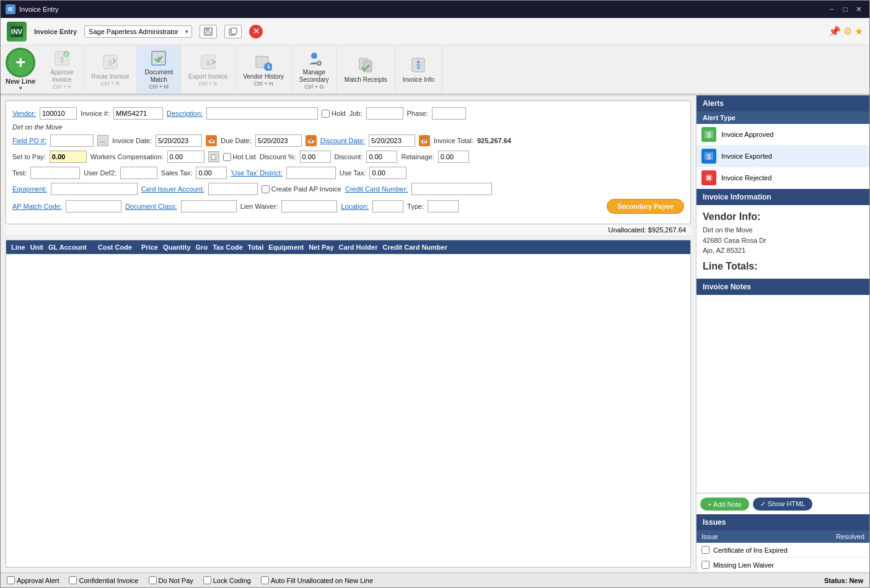  Describe the element at coordinates (392, 141) in the screenshot. I see `discount-date-input` at that location.